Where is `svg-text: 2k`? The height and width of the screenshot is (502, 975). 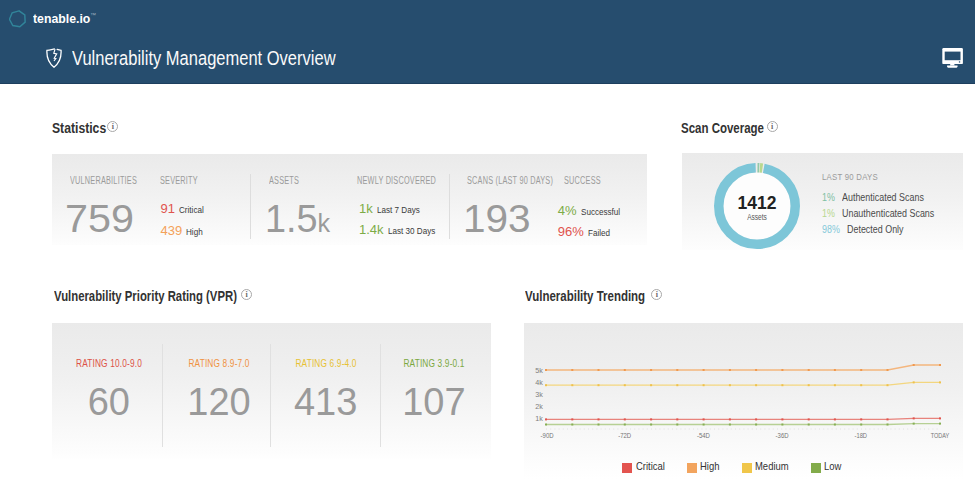 svg-text: 2k is located at coordinates (539, 406).